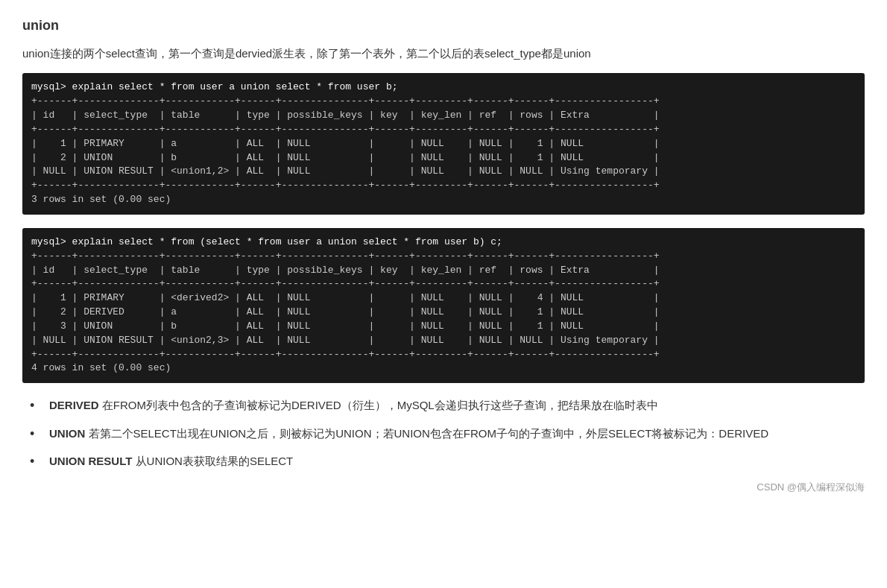 The width and height of the screenshot is (887, 588). Describe the element at coordinates (457, 434) in the screenshot. I see `bullet-text-2: UNION 若第二个SELECT出现在UNION之后，则被标记为UNION；若U…` at that location.